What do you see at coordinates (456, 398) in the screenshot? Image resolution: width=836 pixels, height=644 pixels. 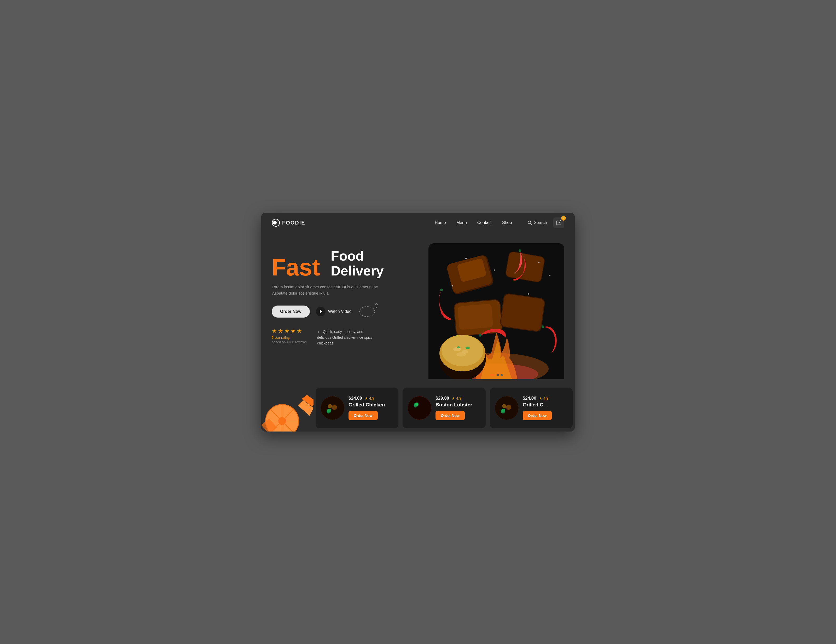 I see `product-rating-2: ★ 4.9` at bounding box center [456, 398].